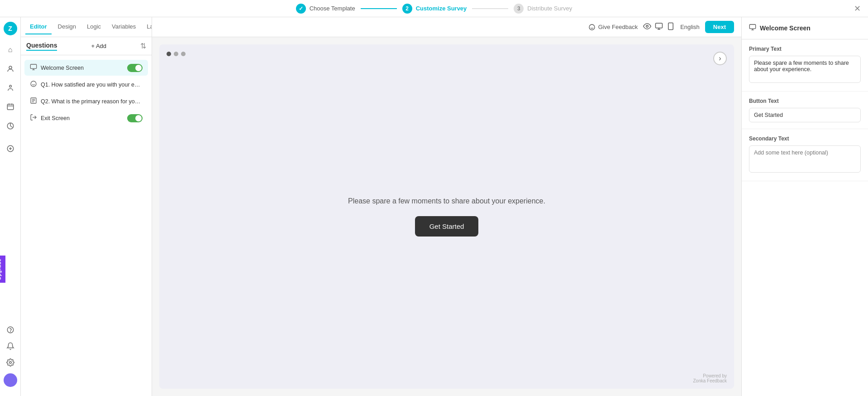 Image resolution: width=868 pixels, height=396 pixels. What do you see at coordinates (135, 68) in the screenshot?
I see `welcome-screen-toggle` at bounding box center [135, 68].